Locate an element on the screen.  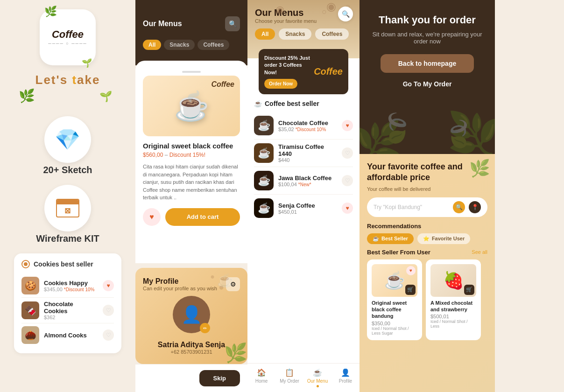
discount-banner: Discount 25% Just order 3 Coffees Now! O… is located at coordinates (303, 72).